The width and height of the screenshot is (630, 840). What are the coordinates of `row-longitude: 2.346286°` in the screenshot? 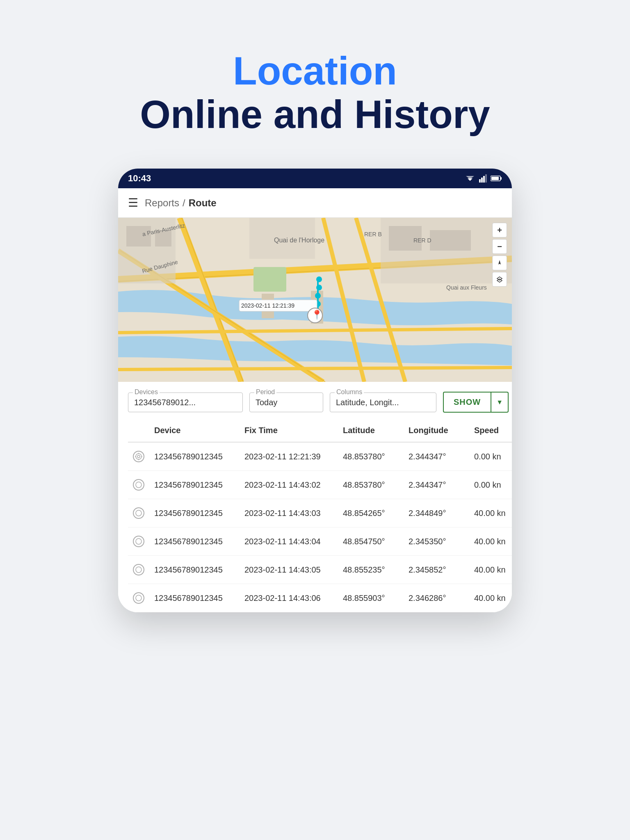 It's located at (436, 598).